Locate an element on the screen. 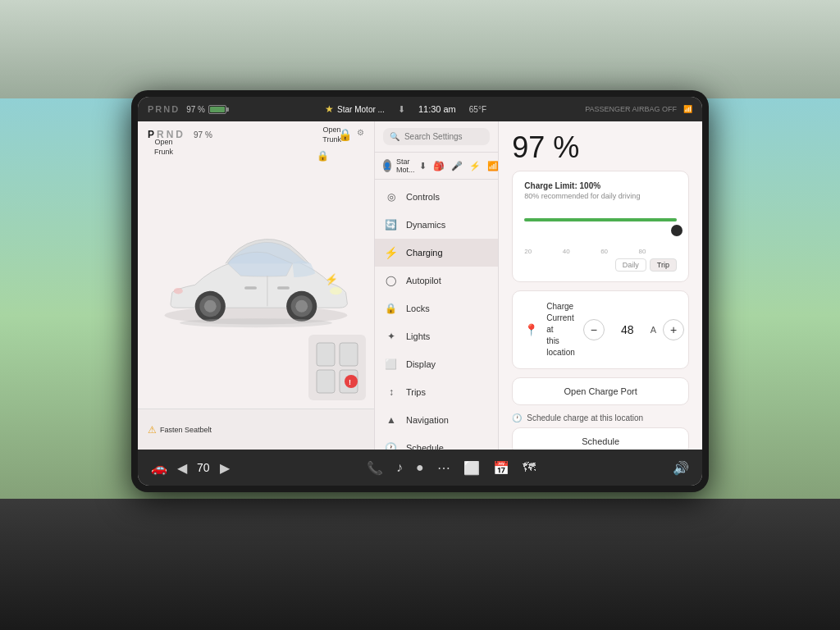  signal-bars-icon: 📶 is located at coordinates (493, 166).